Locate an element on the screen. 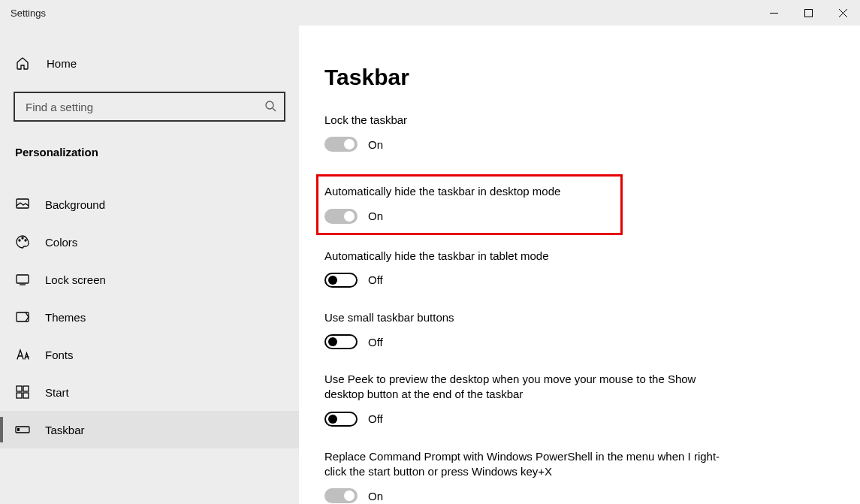  sidebar-item-taskbar: Taskbar is located at coordinates (149, 430).